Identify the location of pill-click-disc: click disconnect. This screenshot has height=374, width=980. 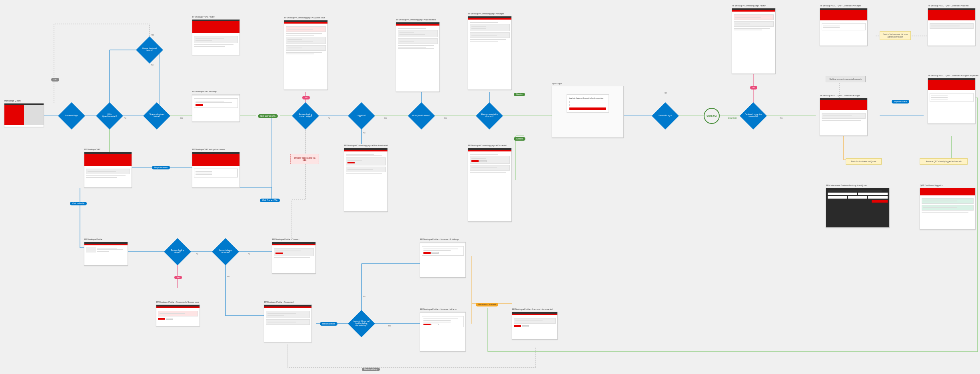
(329, 324).